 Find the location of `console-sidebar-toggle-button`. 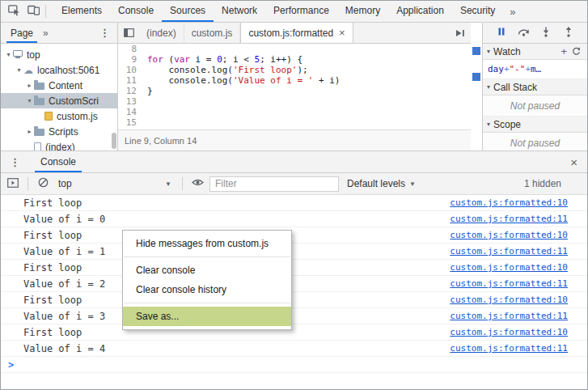

console-sidebar-toggle-button is located at coordinates (13, 184).